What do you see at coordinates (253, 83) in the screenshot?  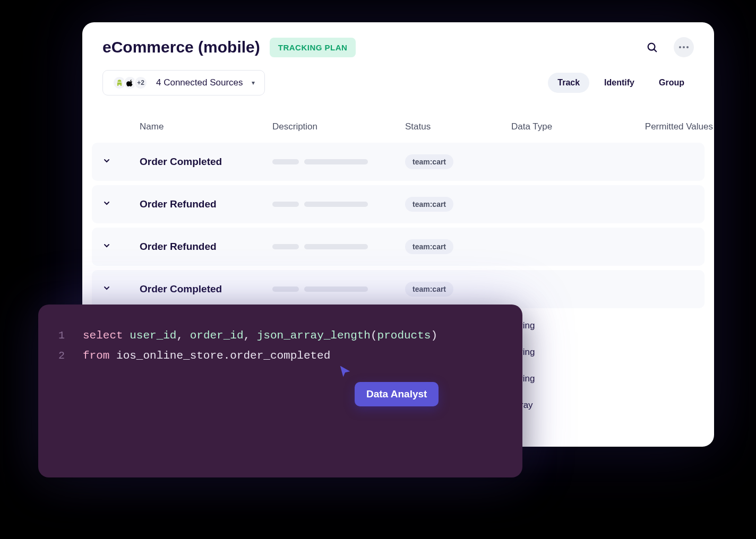 I see `chevron-down-icon: ▾` at bounding box center [253, 83].